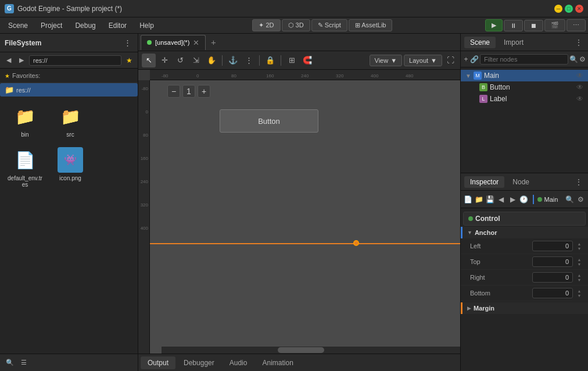  I want to click on inspector-search-button: 🔍, so click(569, 199).